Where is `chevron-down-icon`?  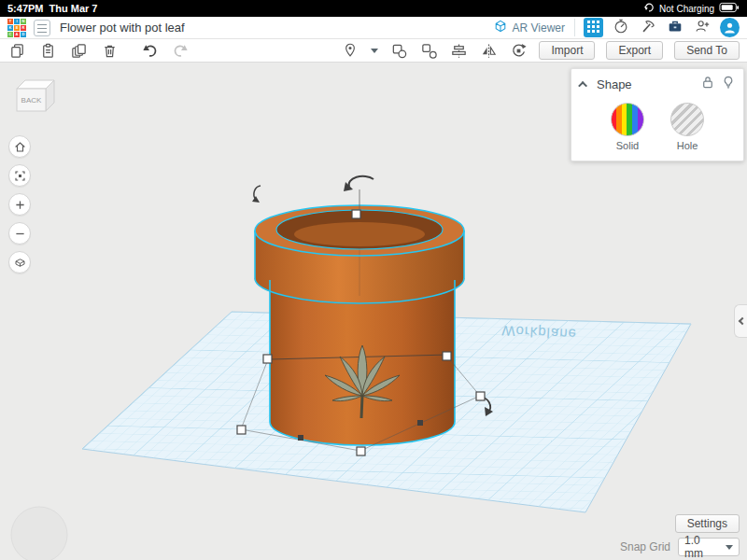
chevron-down-icon is located at coordinates (729, 547).